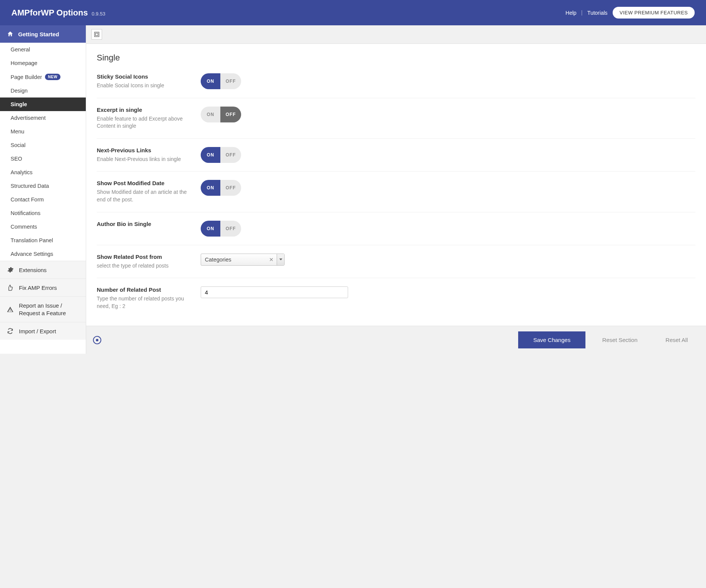  What do you see at coordinates (396, 340) in the screenshot?
I see `content-footer: Save Changes Reset Section Reset All` at bounding box center [396, 340].